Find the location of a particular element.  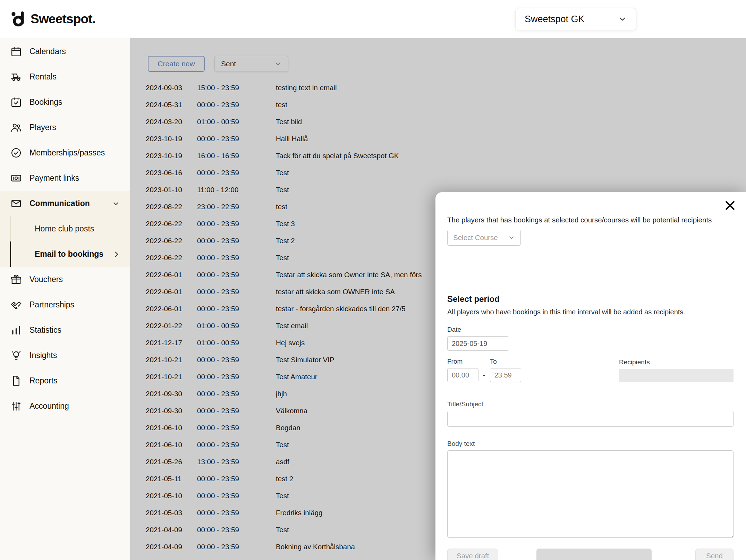

email-date: 2021-09-30 is located at coordinates (171, 394).